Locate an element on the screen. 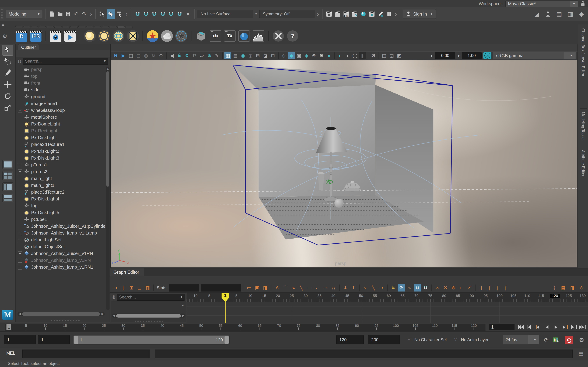  field-chart-icon: ⊞ is located at coordinates (258, 56).